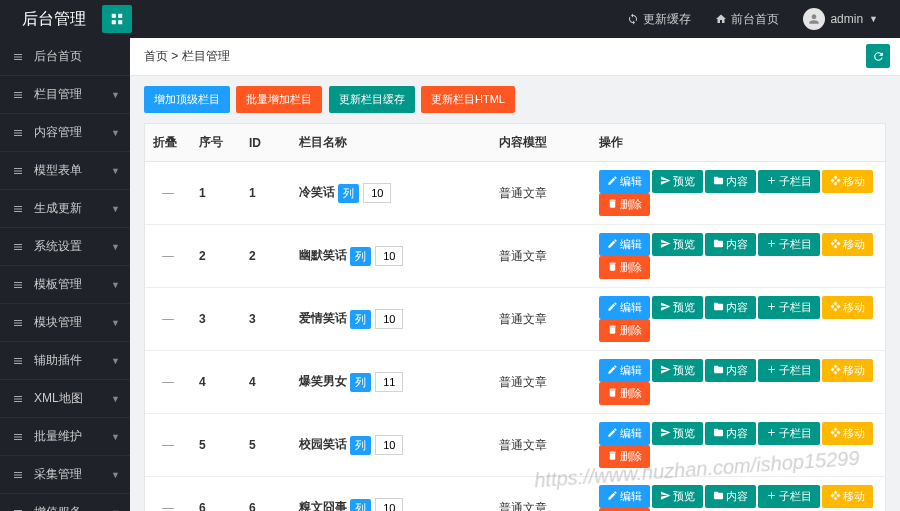  Describe the element at coordinates (65, 57) in the screenshot. I see `sidebar-item-0: 后台首页` at that location.